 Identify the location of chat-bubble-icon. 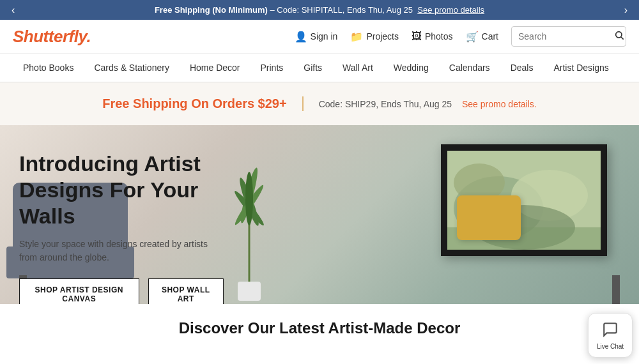
(610, 330).